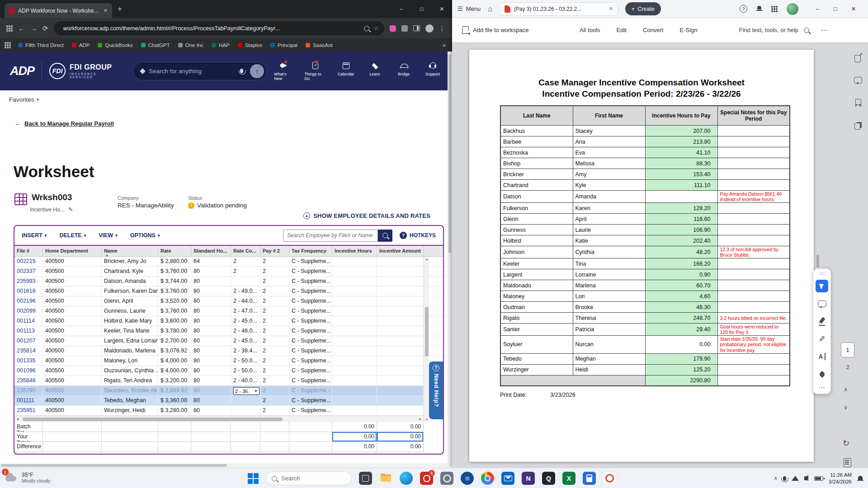 Image resolution: width=868 pixels, height=488 pixels. What do you see at coordinates (846, 389) in the screenshot?
I see `previous-page-icon: ∧` at bounding box center [846, 389].